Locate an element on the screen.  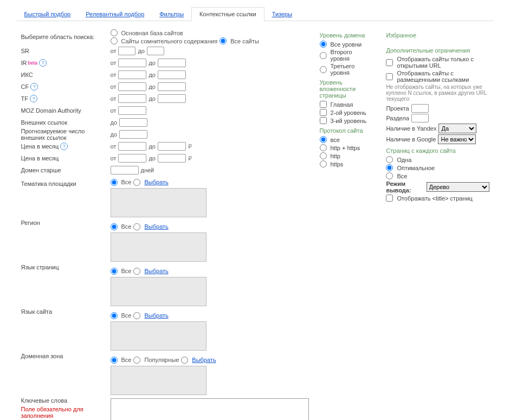
tab-context-links: Контекстные ссылки is located at coordinates (228, 14).